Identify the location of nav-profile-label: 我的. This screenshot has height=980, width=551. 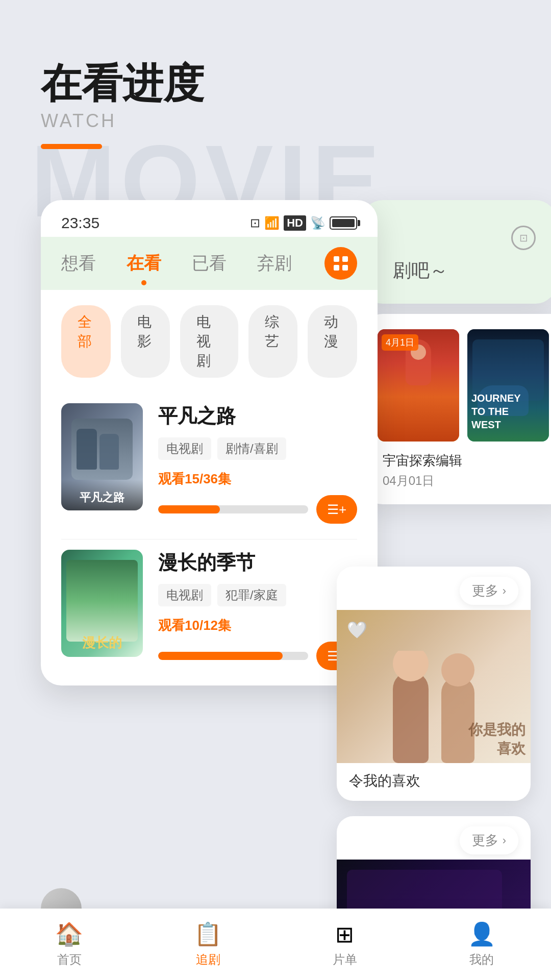
(482, 960).